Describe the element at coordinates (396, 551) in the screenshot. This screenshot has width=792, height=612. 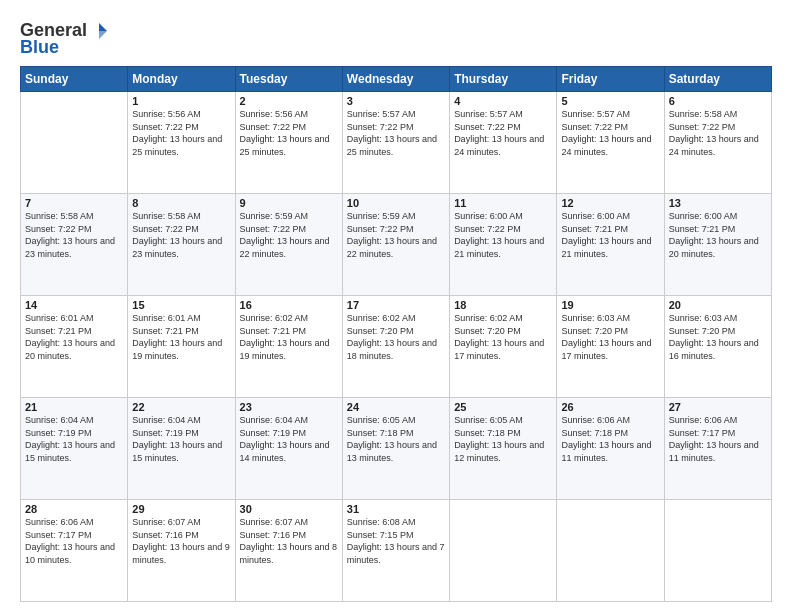
I see `day-cell-31: 31Sunrise: 6:08 AMSunset: 7:15 PMDayligh…` at that location.